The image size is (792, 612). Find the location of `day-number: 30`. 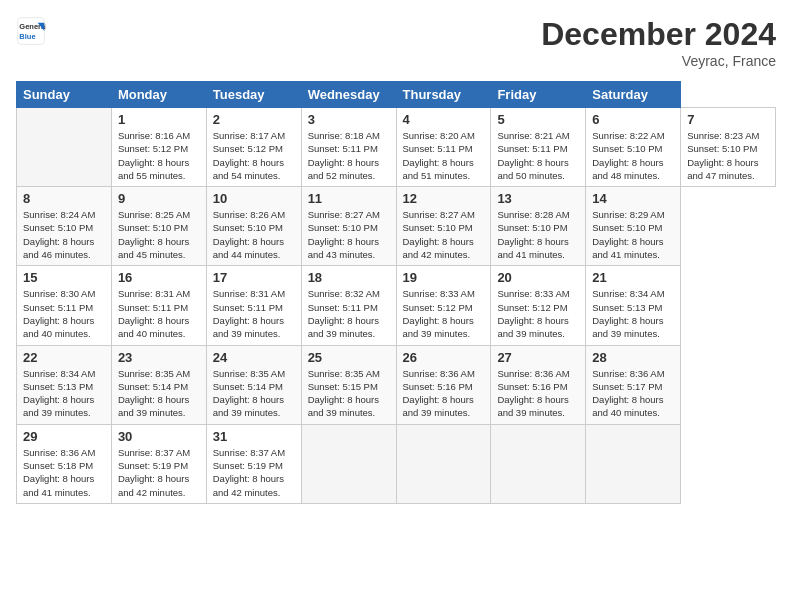

day-number: 30 is located at coordinates (159, 436).